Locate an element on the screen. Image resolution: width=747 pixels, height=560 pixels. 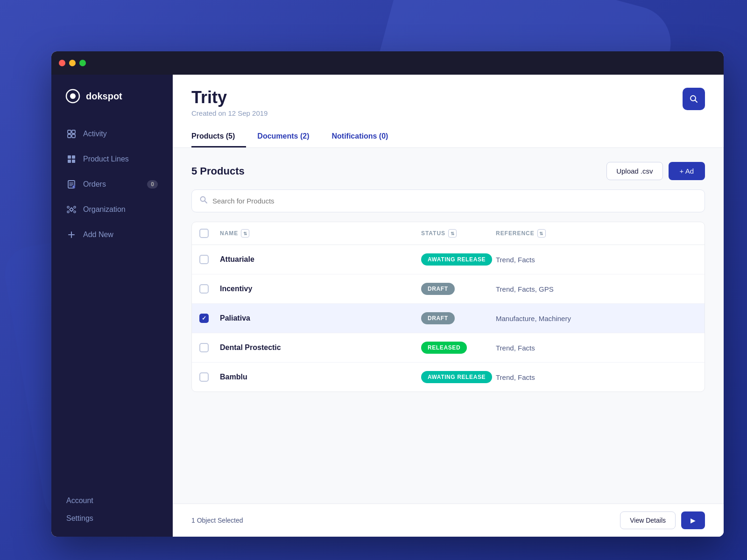
content-header: Trity Created on 12 Sep 2019 Products (5… is located at coordinates (448, 111).